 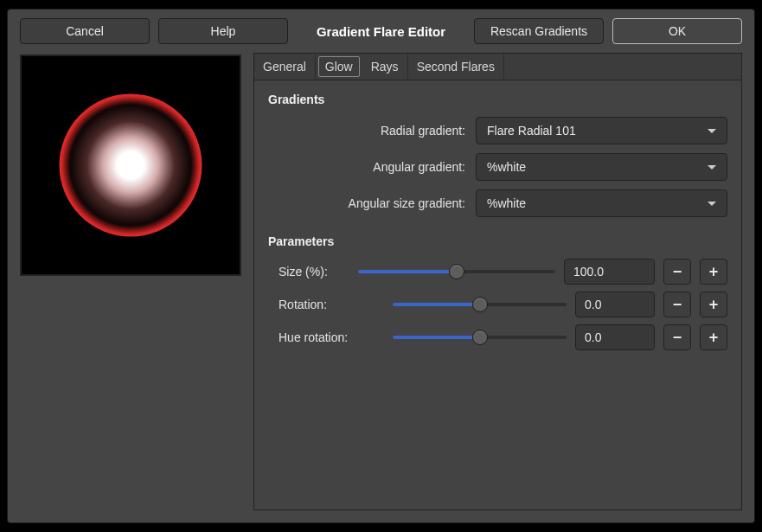 I want to click on tab-second-flares: Second Flares, so click(x=457, y=67).